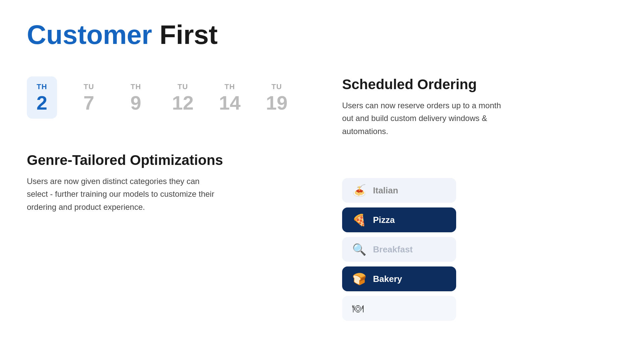 Image resolution: width=644 pixels, height=362 pixels. I want to click on genre-section: Genre-Tailored Optimizations Users are n…, so click(164, 183).